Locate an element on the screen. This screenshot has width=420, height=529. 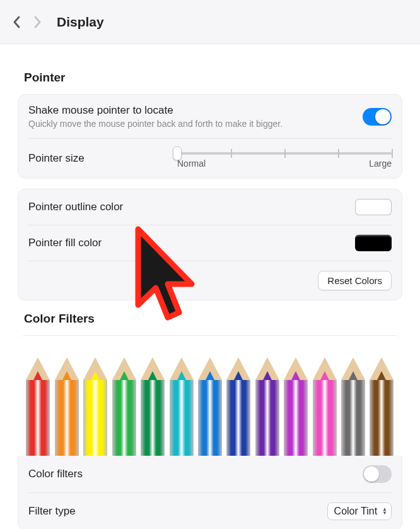
pointer-heading: Pointer is located at coordinates (213, 78).